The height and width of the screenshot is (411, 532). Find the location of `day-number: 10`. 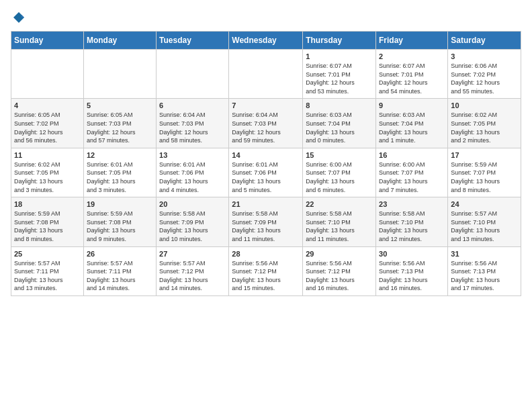

day-number: 10 is located at coordinates (484, 105).